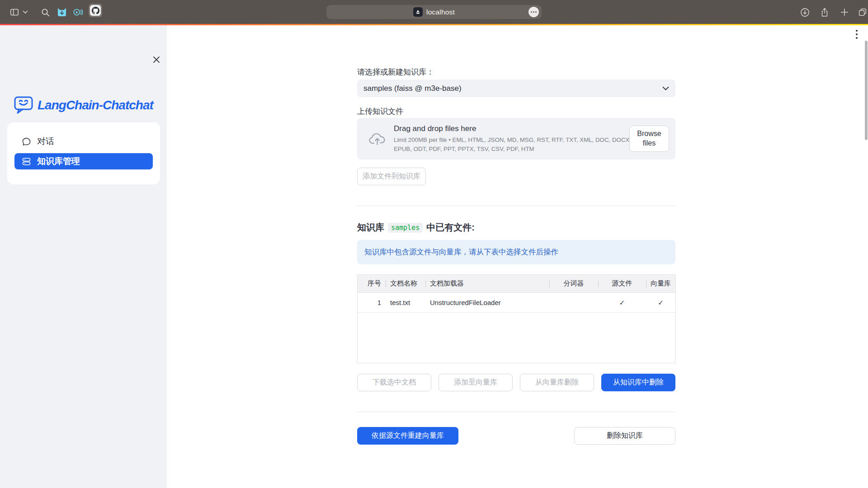 This screenshot has width=868, height=488. What do you see at coordinates (95, 105) in the screenshot?
I see `app-title: LangChain-Chatchat` at bounding box center [95, 105].